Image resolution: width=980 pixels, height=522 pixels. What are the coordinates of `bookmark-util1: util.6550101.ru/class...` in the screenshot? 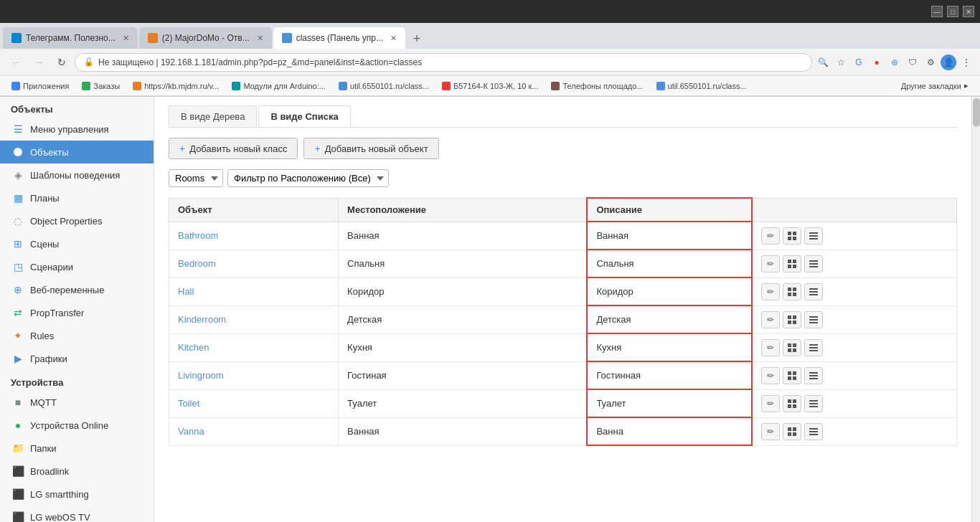 It's located at (384, 86).